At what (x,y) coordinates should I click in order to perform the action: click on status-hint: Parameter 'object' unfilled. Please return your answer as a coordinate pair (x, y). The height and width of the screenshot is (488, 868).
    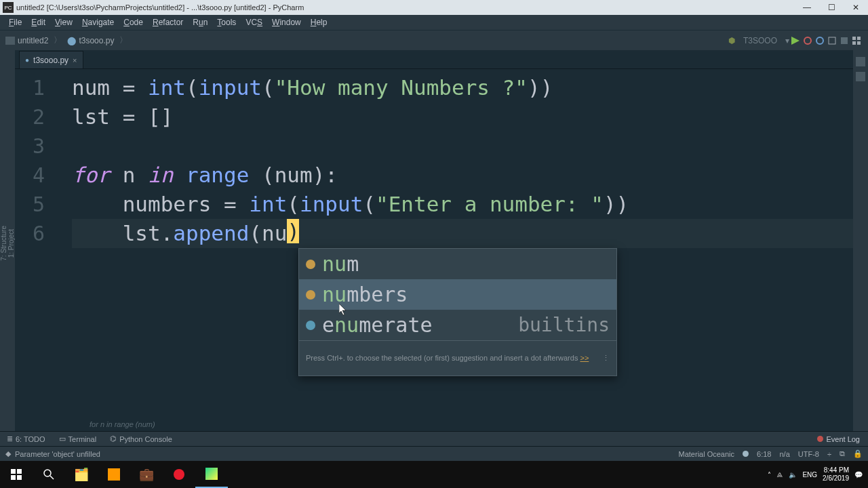
    Looking at the image, I should click on (58, 454).